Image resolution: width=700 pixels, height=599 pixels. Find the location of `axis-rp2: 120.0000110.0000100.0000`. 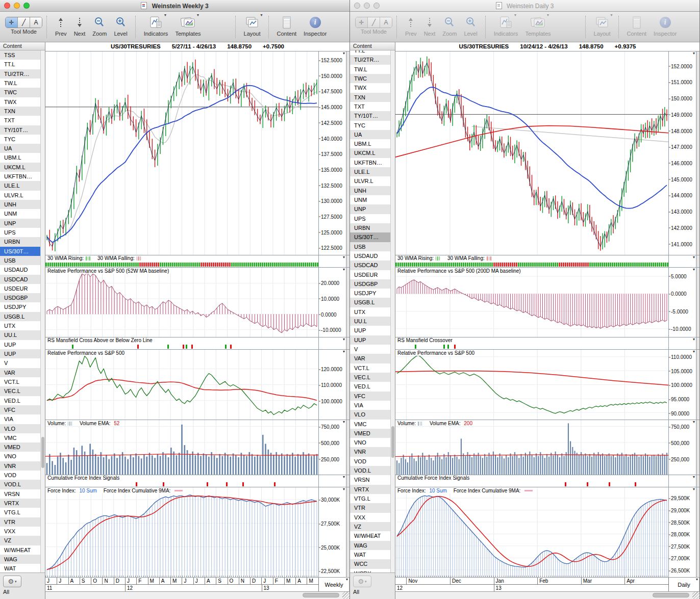

axis-rp2: 120.0000110.0000100.0000 is located at coordinates (333, 384).